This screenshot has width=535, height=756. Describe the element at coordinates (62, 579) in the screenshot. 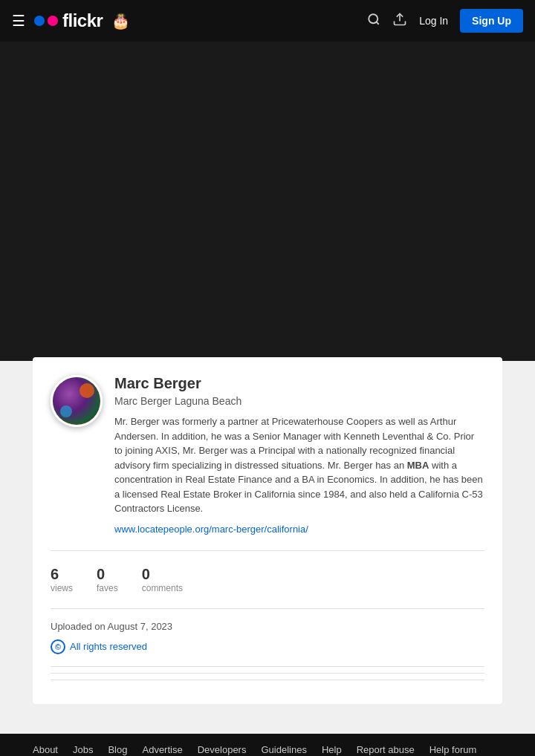

I see `stat-views: 6 views` at that location.